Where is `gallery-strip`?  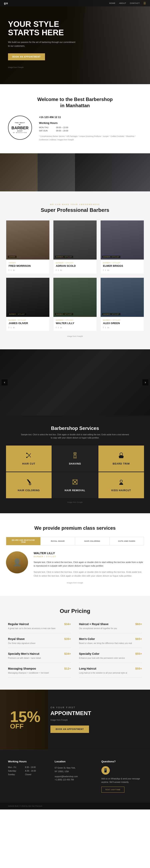
gallery-strip is located at coordinates (75, 173).